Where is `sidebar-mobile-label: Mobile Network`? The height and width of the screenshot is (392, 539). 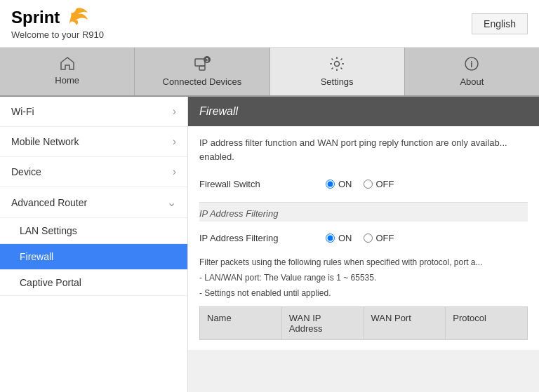 sidebar-mobile-label: Mobile Network is located at coordinates (45, 142).